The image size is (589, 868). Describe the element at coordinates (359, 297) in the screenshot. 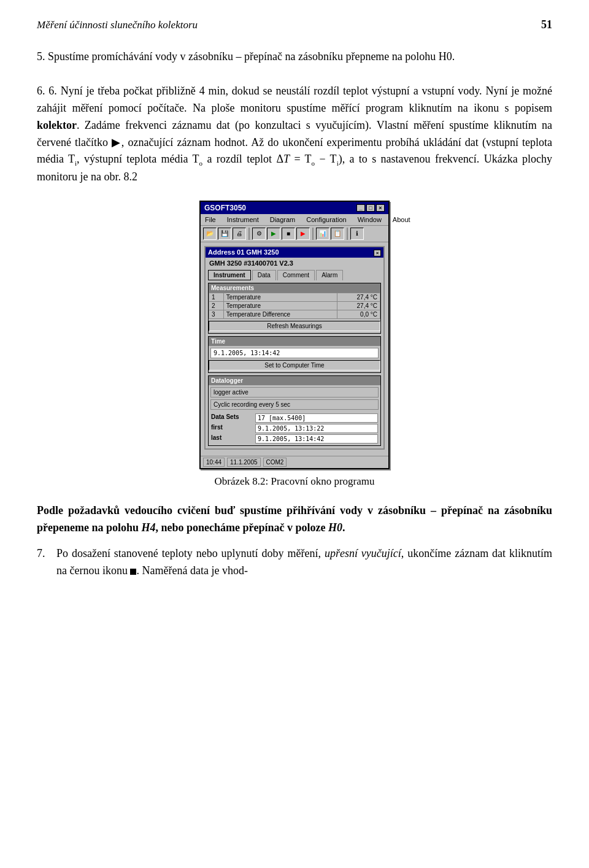

I see `row1-value: 27,4 °C` at that location.